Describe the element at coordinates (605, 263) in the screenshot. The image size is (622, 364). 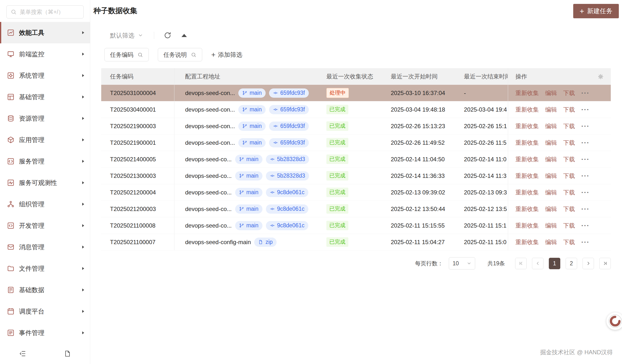
I see `last-page-button` at that location.